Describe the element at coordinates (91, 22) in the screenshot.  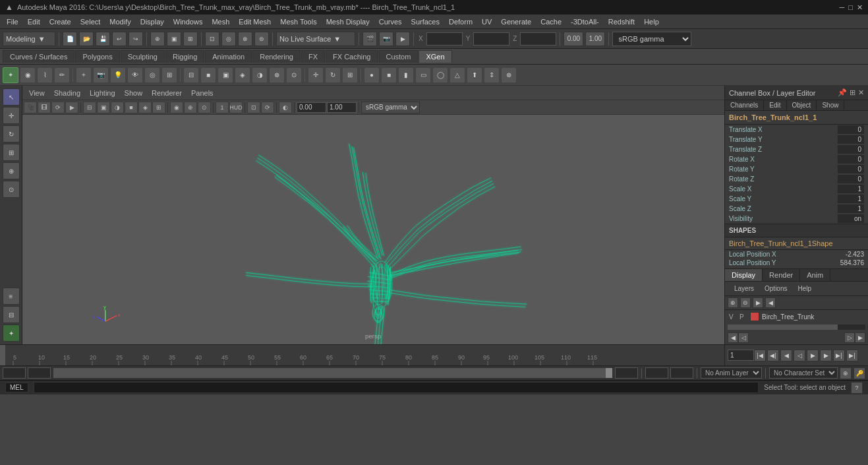
I see `menu-select: Select` at that location.